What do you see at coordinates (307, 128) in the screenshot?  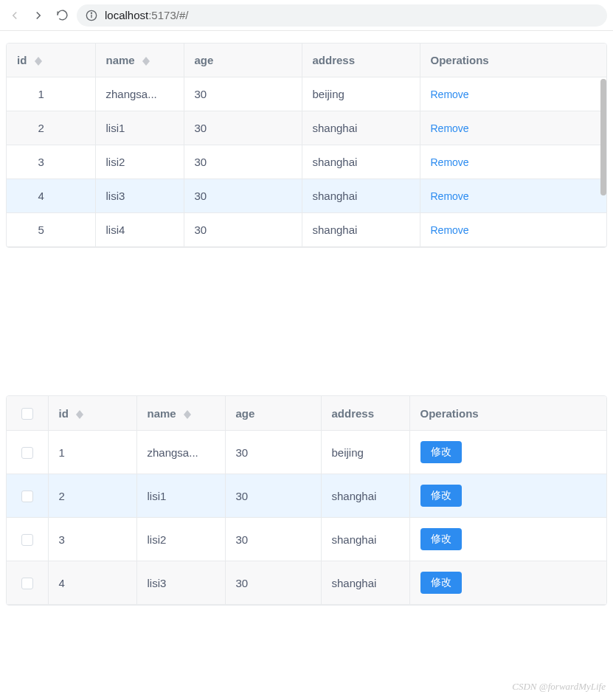 I see `table-row: 2lisi130shanghaiRemove` at bounding box center [307, 128].